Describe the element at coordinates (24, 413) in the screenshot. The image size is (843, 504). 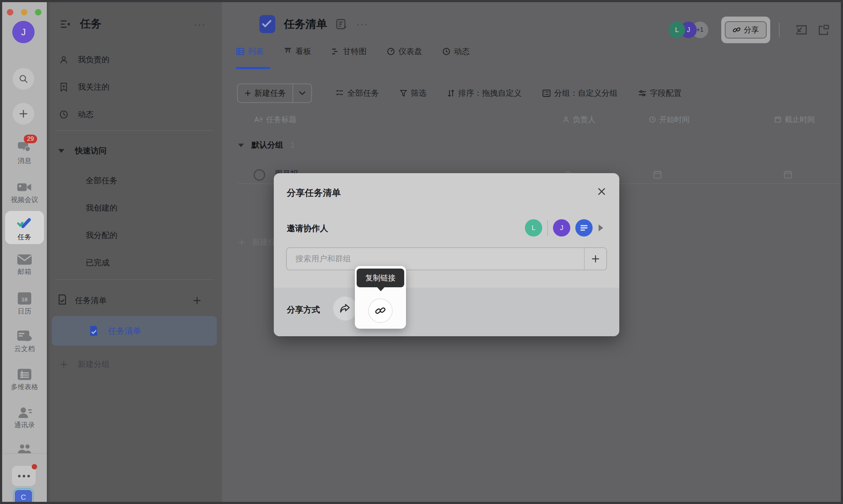
I see `contact-person-icon` at that location.